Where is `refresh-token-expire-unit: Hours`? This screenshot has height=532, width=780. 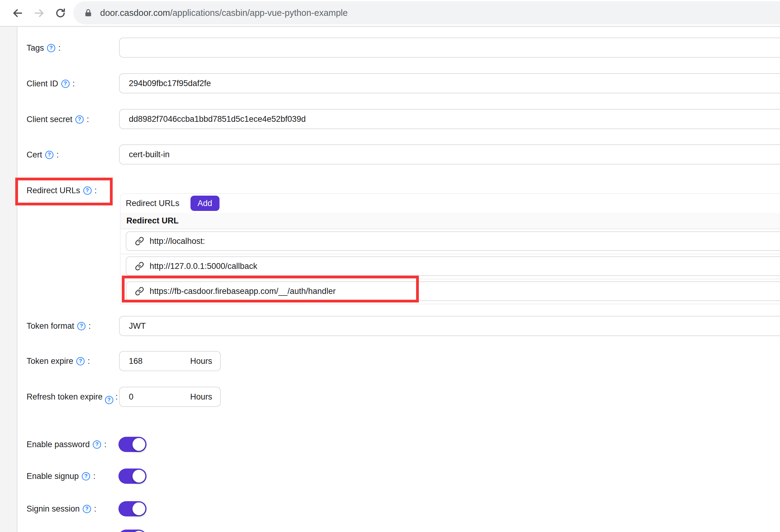
refresh-token-expire-unit: Hours is located at coordinates (201, 397).